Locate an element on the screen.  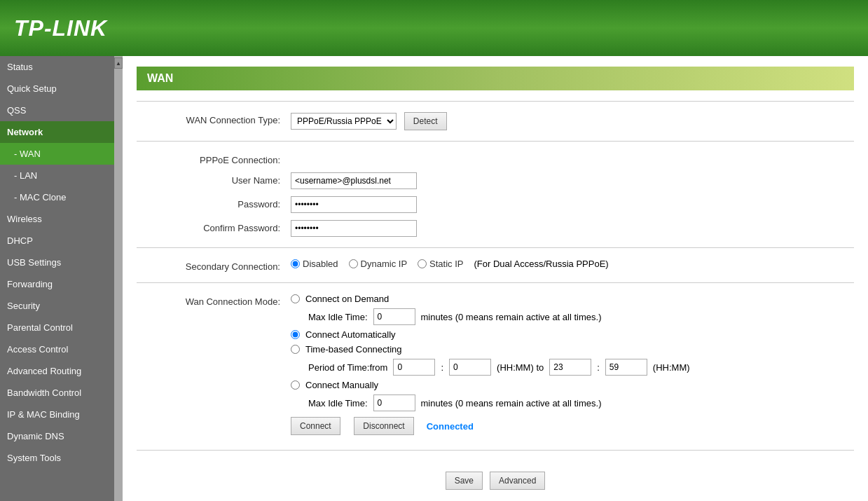
pppoe-connection-row: PPPoE Connection: is located at coordinates (495, 158).